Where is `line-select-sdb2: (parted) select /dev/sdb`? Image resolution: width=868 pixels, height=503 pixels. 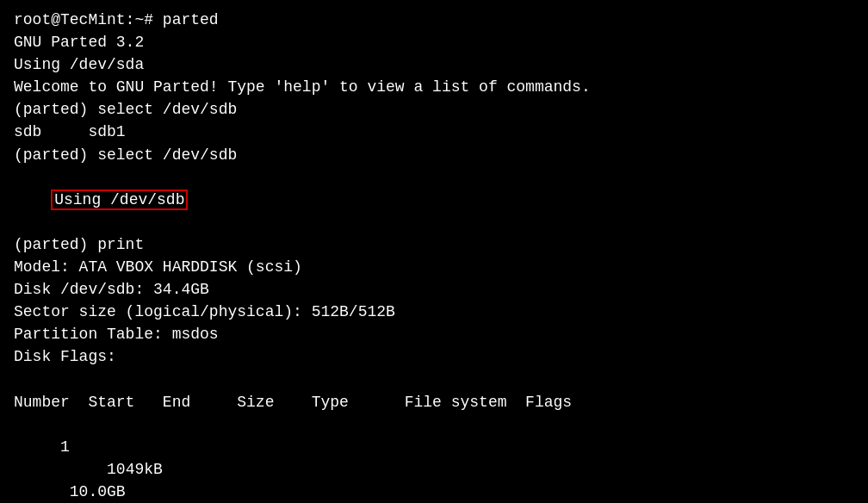
line-select-sdb2: (parted) select /dev/sdb is located at coordinates (434, 155).